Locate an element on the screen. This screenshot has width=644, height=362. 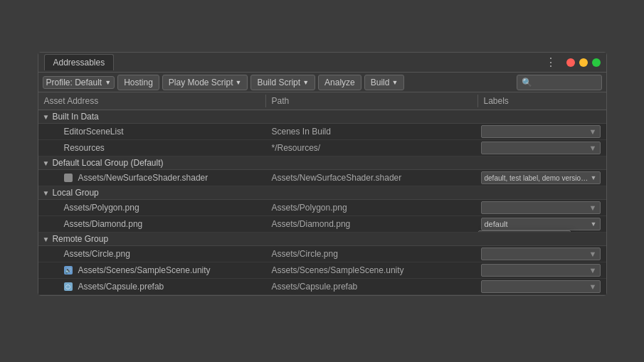
labels-header: Labels is located at coordinates (542, 101).